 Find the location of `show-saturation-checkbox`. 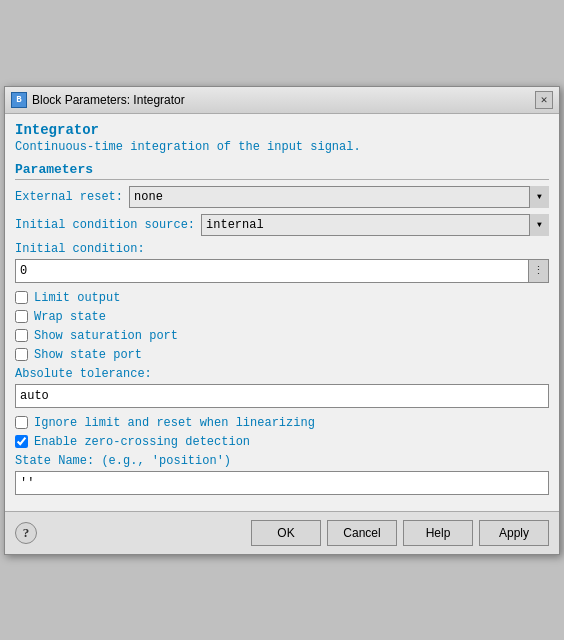

show-saturation-checkbox is located at coordinates (22, 336).